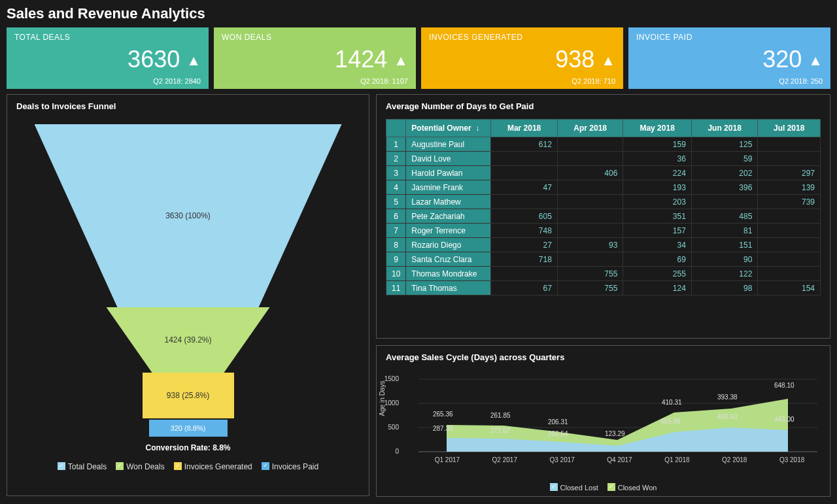  I want to click on funnel-stage-invoices: 938 (25.8%), so click(188, 395).